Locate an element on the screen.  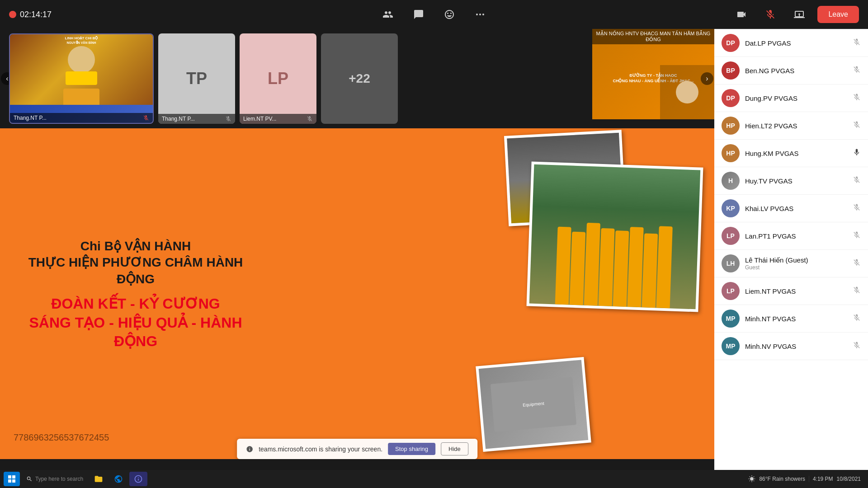
participant-name: Dat.LP PVGAS is located at coordinates (796, 43).